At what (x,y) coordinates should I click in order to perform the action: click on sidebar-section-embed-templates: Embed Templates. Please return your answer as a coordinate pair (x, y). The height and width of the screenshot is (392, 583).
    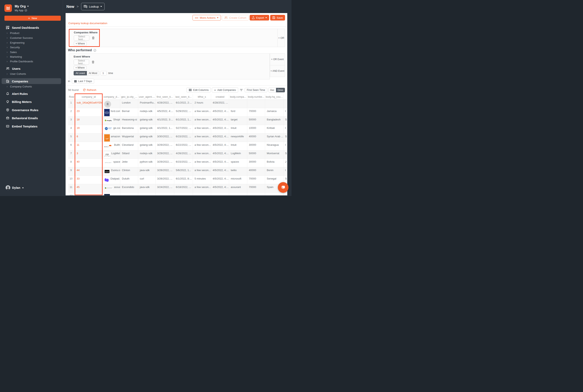
    Looking at the image, I should click on (32, 126).